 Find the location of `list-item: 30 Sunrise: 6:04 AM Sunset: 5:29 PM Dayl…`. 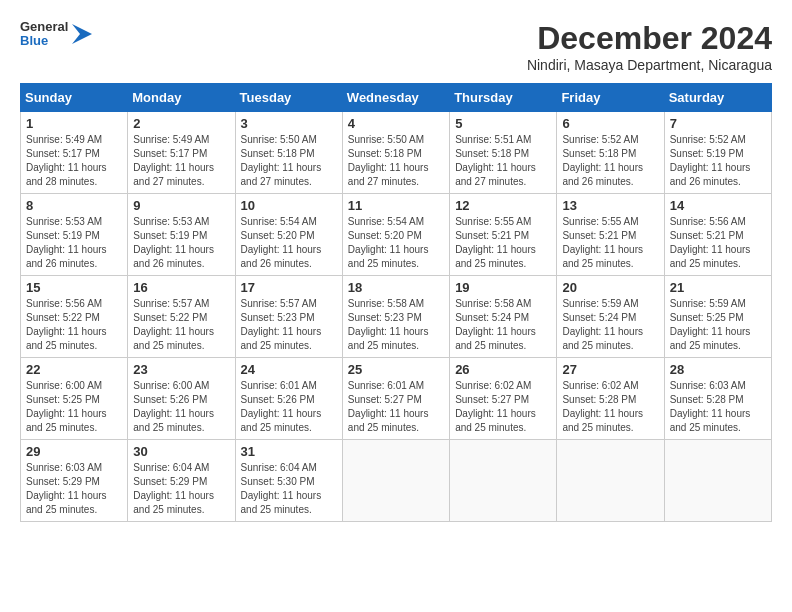

list-item: 30 Sunrise: 6:04 AM Sunset: 5:29 PM Dayl… is located at coordinates (182, 481).